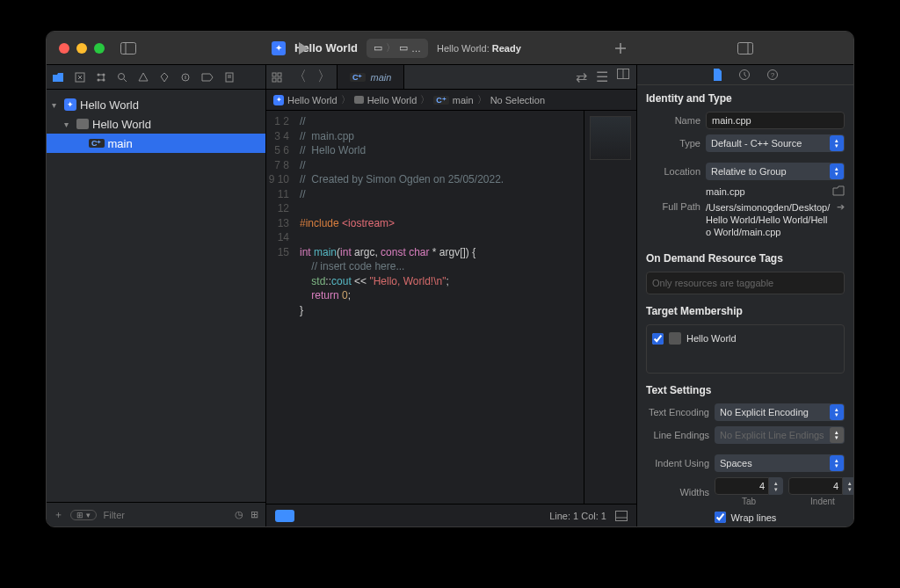  I want to click on editor-swap-icon: ⇄, so click(582, 77).